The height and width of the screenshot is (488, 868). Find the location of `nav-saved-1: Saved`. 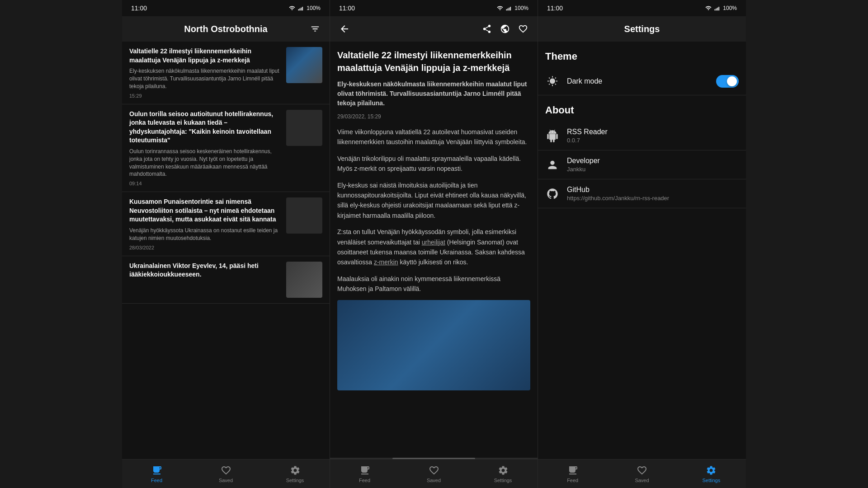

nav-saved-1: Saved is located at coordinates (226, 474).